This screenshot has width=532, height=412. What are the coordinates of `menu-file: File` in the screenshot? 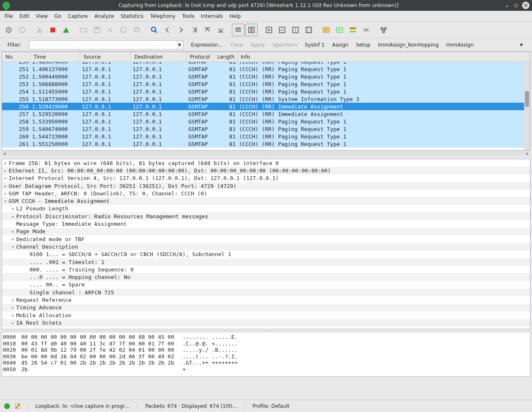 It's located at (9, 16).